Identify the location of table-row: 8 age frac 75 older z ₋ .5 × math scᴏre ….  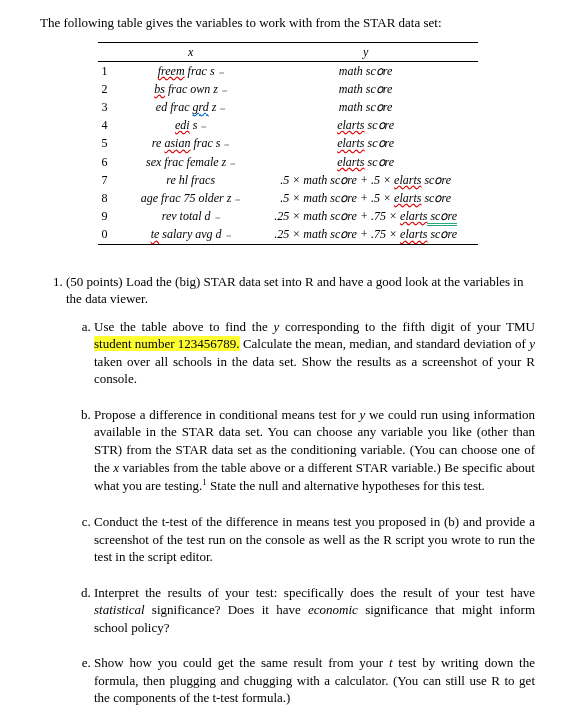
(288, 198).